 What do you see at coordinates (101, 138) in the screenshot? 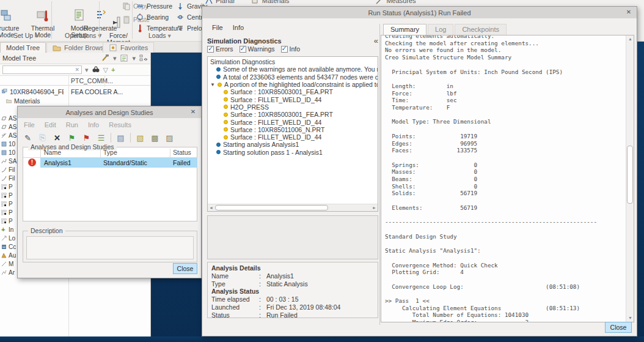
I see `run-settings-icon: ☰` at bounding box center [101, 138].